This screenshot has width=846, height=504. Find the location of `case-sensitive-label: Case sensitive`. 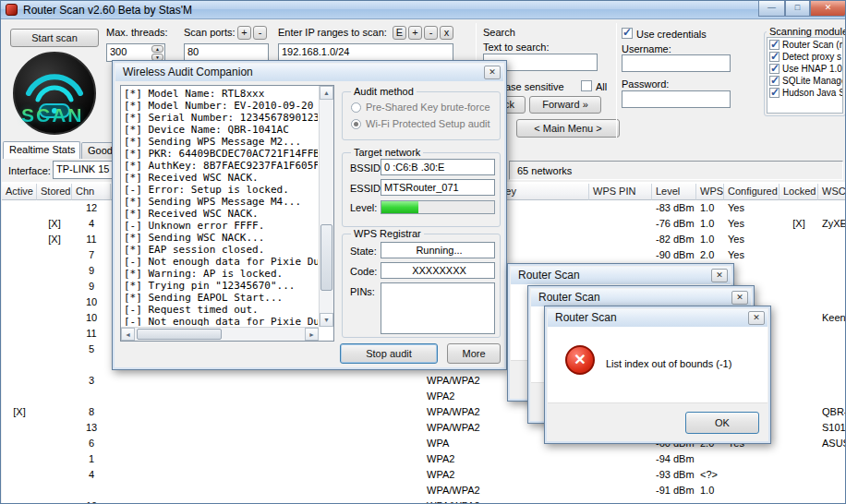

case-sensitive-label: Case sensitive is located at coordinates (531, 87).